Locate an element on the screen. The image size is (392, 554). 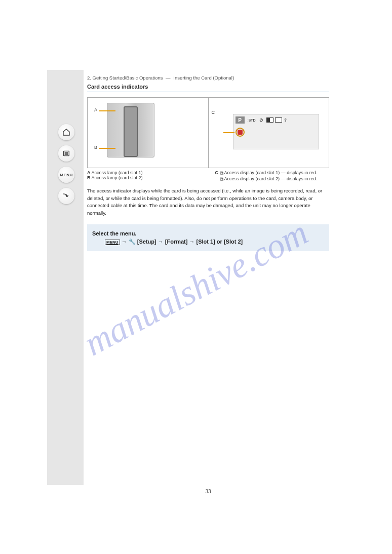
caption-b-key: B is located at coordinates (89, 178).